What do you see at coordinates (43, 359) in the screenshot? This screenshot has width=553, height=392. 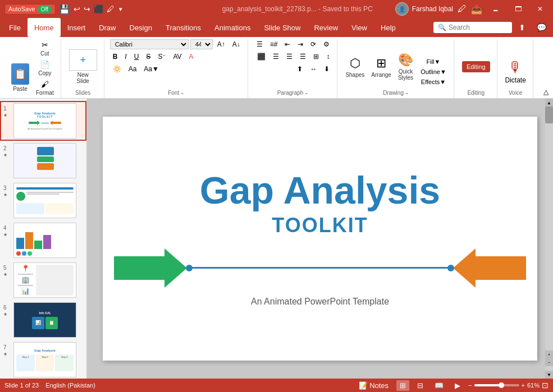 I see `slide-item-7: 7 ★ Gap Analysis Step 1 Step 2 Step 3` at bounding box center [43, 359].